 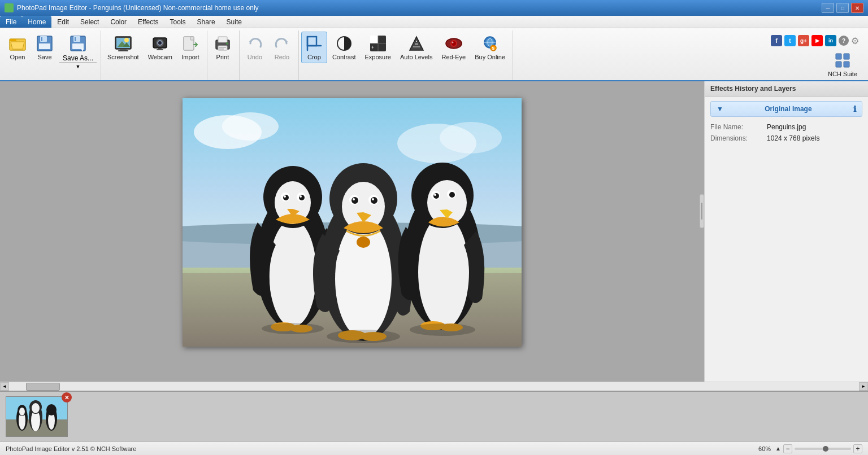 I want to click on ribbon-group-capture: Screenshot Webcam, so click(x=154, y=55).